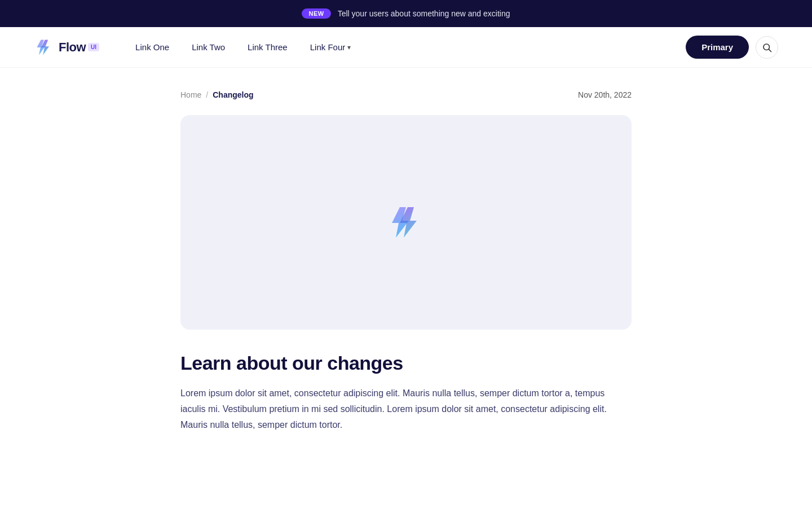 The width and height of the screenshot is (812, 508). Describe the element at coordinates (406, 47) in the screenshot. I see `header: Flow UI Link One Link Two Link Three Lin…` at that location.